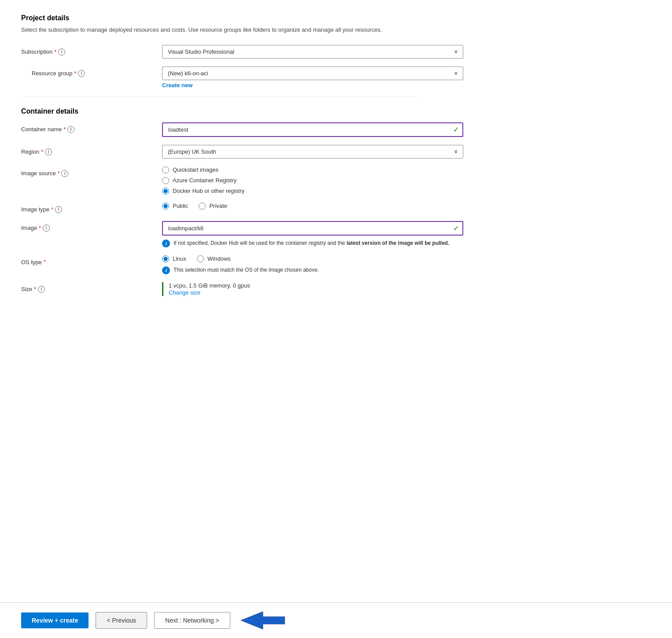  What do you see at coordinates (29, 228) in the screenshot?
I see `image-label: Image` at bounding box center [29, 228].